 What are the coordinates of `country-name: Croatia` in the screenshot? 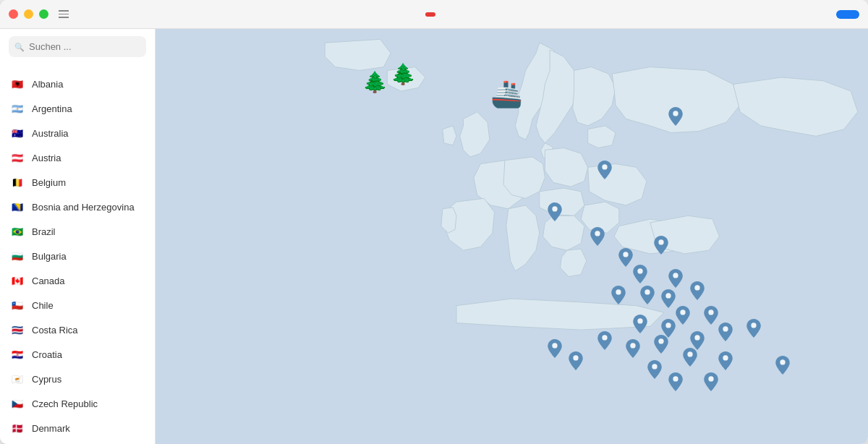 It's located at (47, 354).